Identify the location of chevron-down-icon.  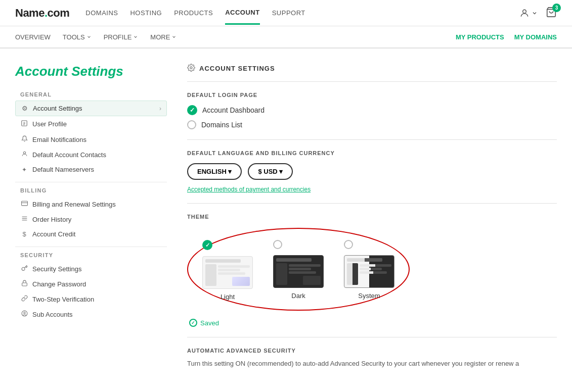
(535, 13).